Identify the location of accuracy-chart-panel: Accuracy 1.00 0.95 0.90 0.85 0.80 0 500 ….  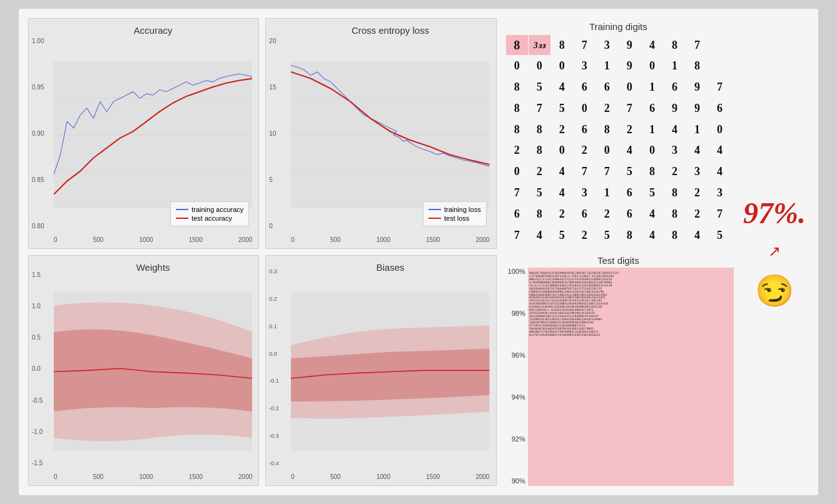
(144, 134).